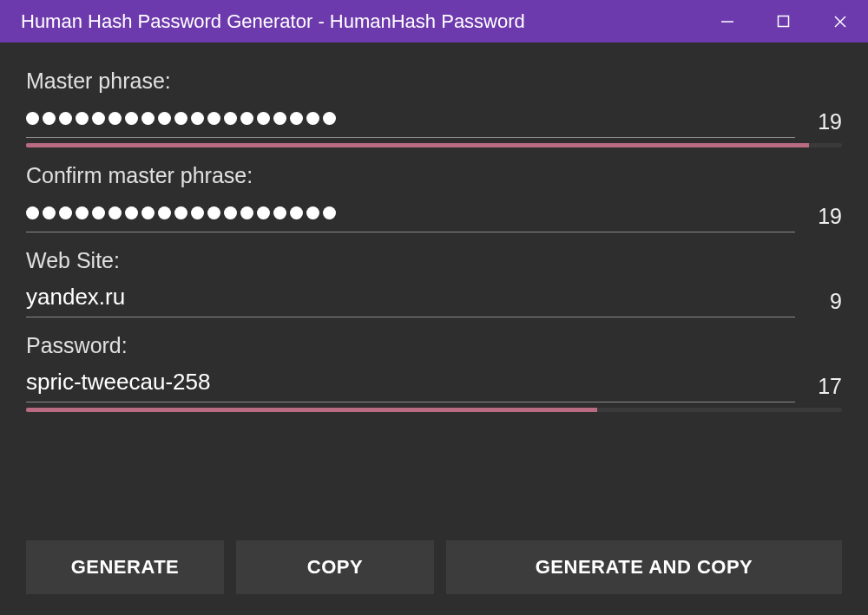 This screenshot has height=615, width=868. I want to click on master-phrase-dots, so click(411, 118).